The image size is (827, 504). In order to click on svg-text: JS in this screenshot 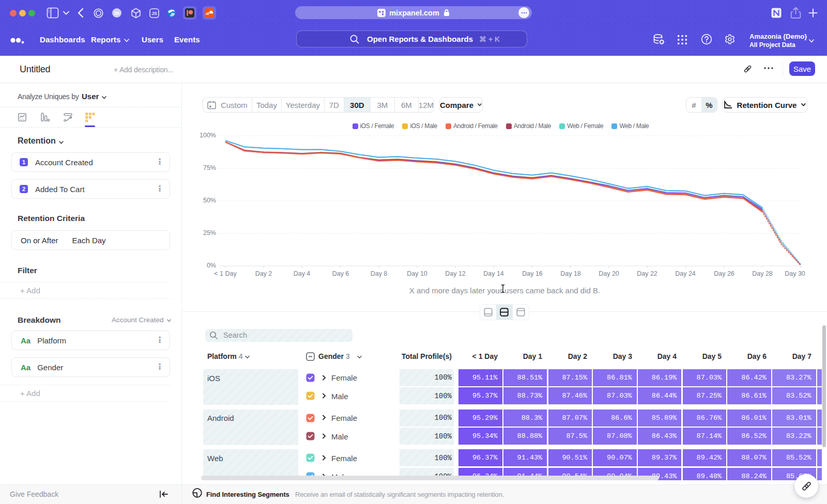, I will do `click(154, 13)`.